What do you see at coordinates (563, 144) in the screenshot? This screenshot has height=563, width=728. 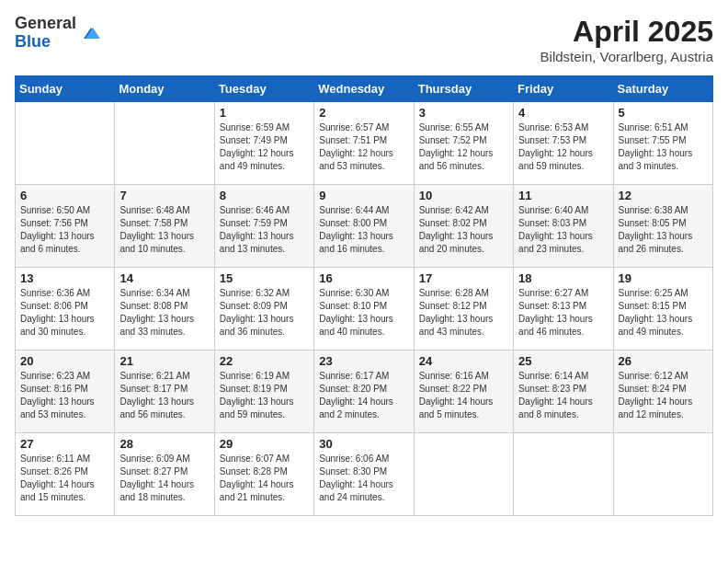 I see `calendar-cell: 4Sunrise: 6:53 AM Sunset: 7:53 PM Daylig…` at bounding box center [563, 144].